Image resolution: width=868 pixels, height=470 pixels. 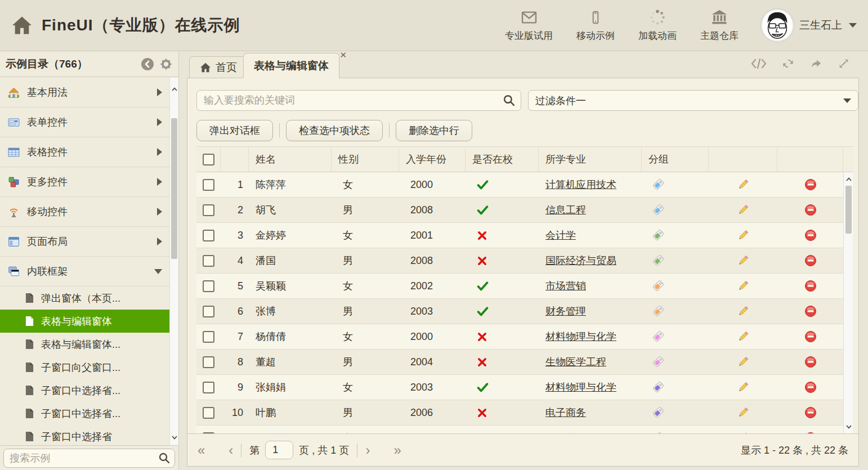 What do you see at coordinates (290, 159) in the screenshot?
I see `column-header: 姓名` at bounding box center [290, 159].